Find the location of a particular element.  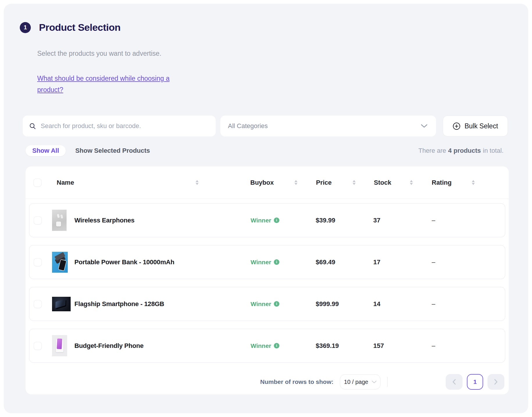

column-header-stock: Stock is located at coordinates (383, 182).